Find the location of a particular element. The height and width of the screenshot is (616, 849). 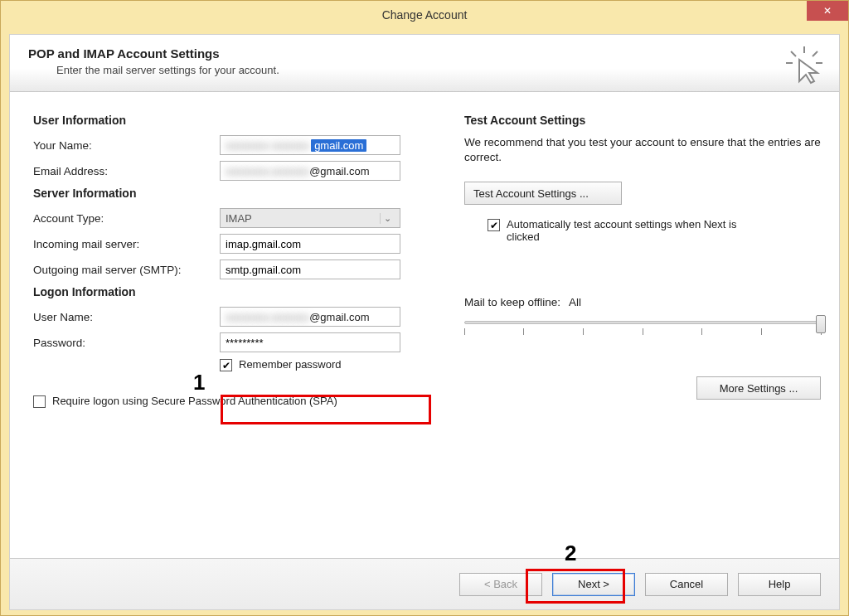

row-user-name: User Name: xxxxxxxx.xxxxxxx @gmail.com is located at coordinates (232, 317).